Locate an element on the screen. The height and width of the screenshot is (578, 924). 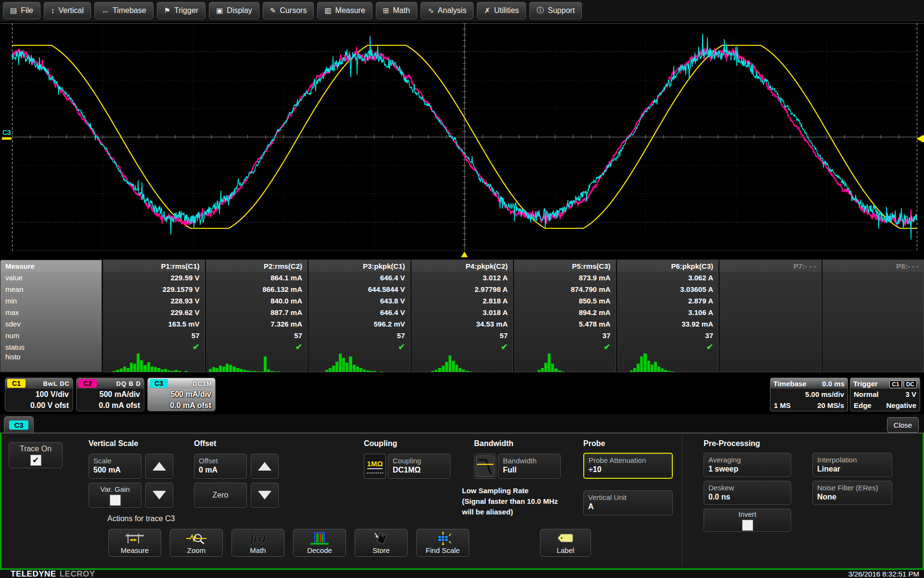
trace-on-button: Trace On ✔ is located at coordinates (36, 455).